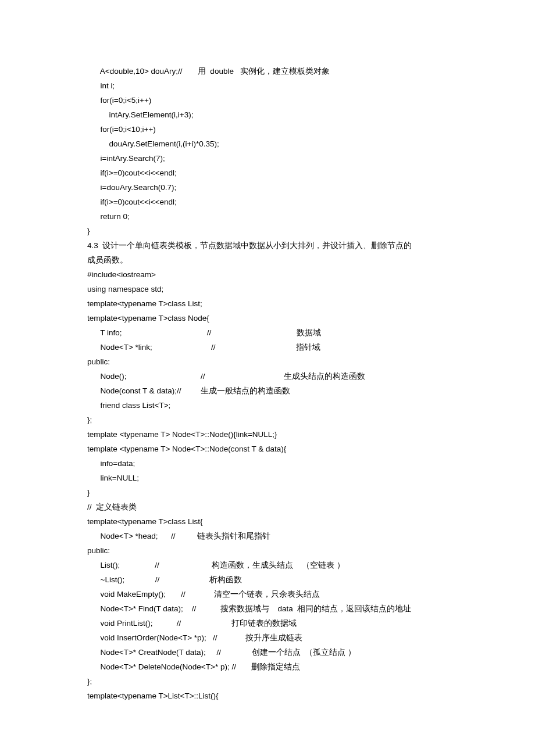 The width and height of the screenshot is (535, 756). What do you see at coordinates (268, 71) in the screenshot?
I see `code-line: A<double,10> douAry;// 用 double 实例化，建立模板…` at bounding box center [268, 71].